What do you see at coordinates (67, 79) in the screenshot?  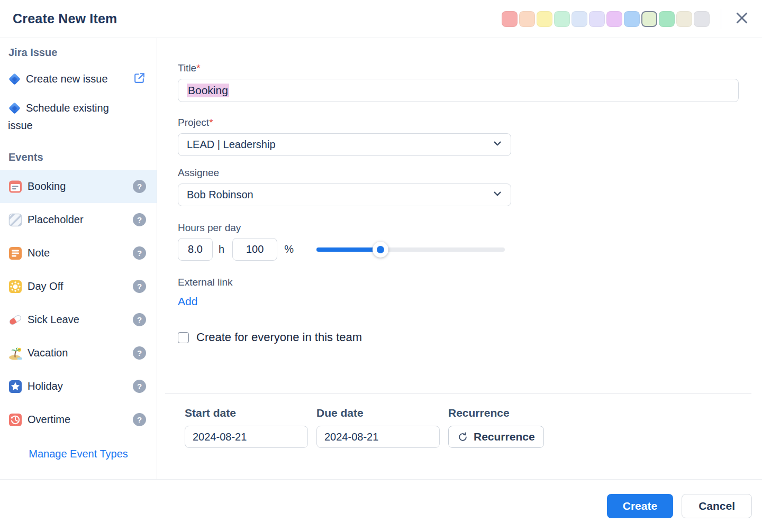 I see `sidebar-item-label: Create new issue` at bounding box center [67, 79].